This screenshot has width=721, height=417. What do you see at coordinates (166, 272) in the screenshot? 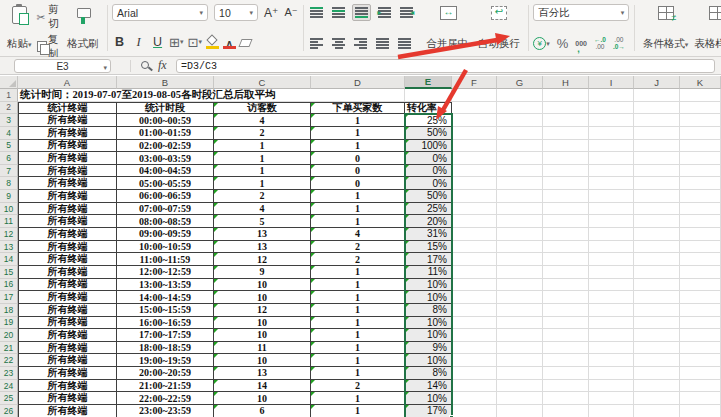
I see `data-cell: 12:00~12:59` at bounding box center [166, 272].